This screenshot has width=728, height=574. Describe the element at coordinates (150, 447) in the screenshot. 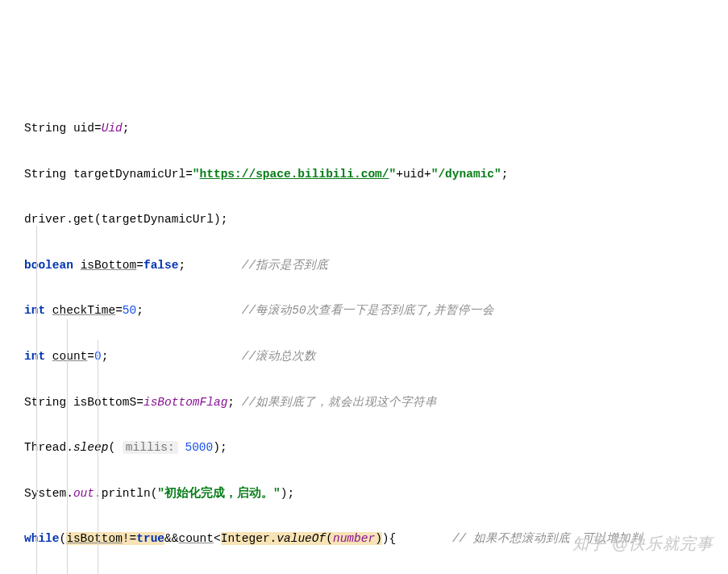

I see `param-hint: millis:` at that location.